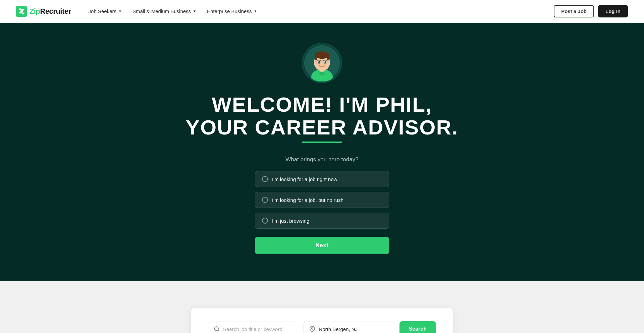 The height and width of the screenshot is (333, 644). What do you see at coordinates (574, 11) in the screenshot?
I see `post-job-button: Post a Job` at bounding box center [574, 11].